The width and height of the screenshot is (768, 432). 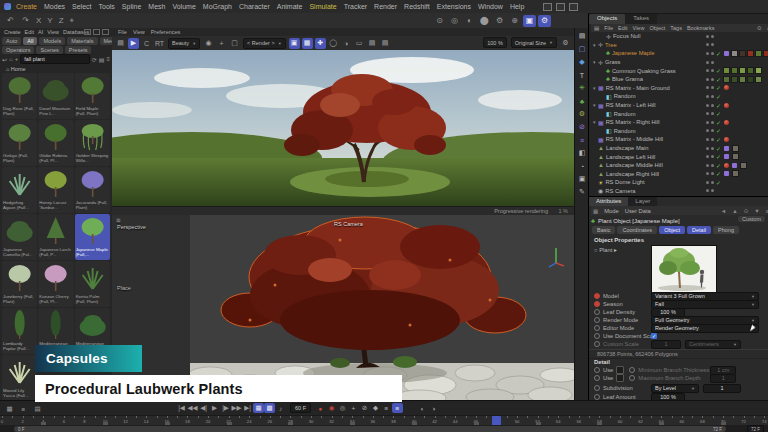 I want to click on realtime-icon: RT, so click(x=160, y=44).